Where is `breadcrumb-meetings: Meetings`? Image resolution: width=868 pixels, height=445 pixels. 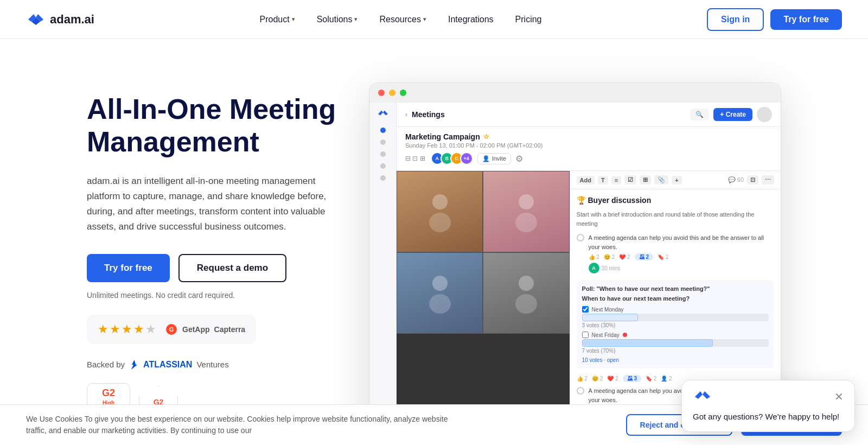 breadcrumb-meetings: Meetings is located at coordinates (429, 115).